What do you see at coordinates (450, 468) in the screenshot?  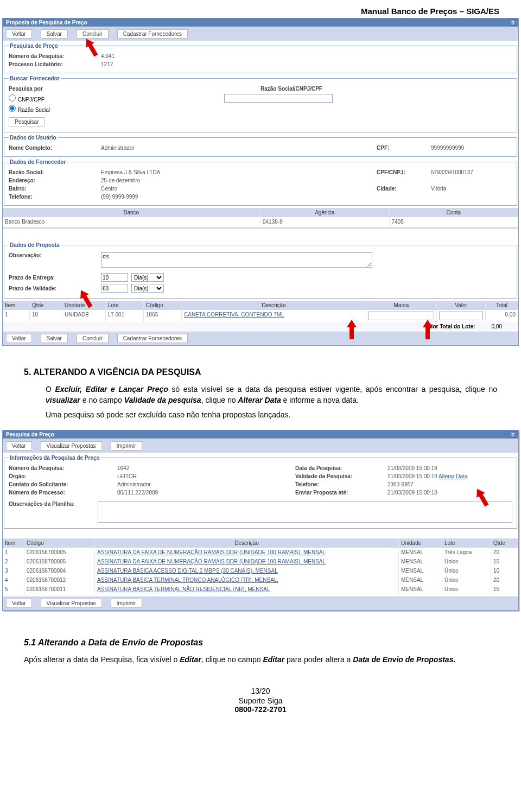 I see `data-value-s2: 21/03/2009 15:00:18` at bounding box center [450, 468].